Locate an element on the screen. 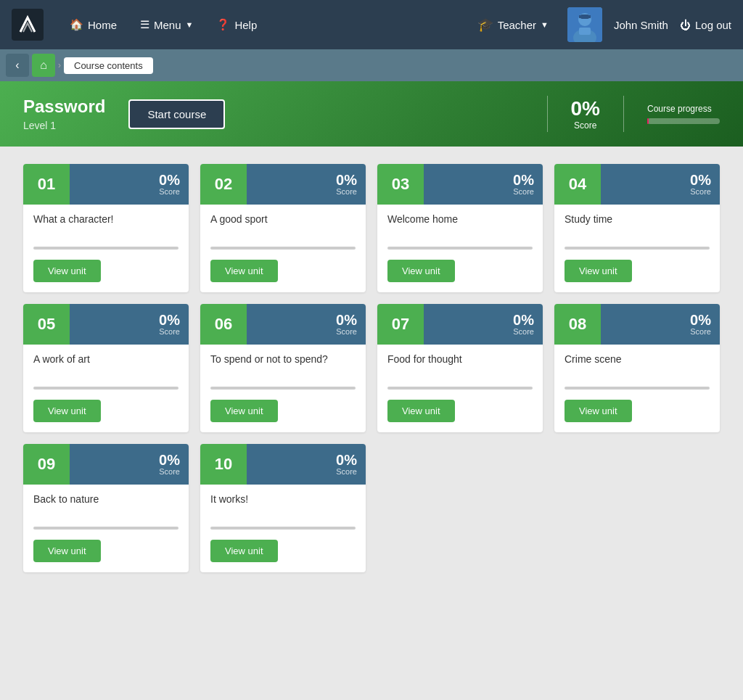  nav-left: 🏠 Home ☰ Menu ▼ ❓ Help is located at coordinates (163, 25).